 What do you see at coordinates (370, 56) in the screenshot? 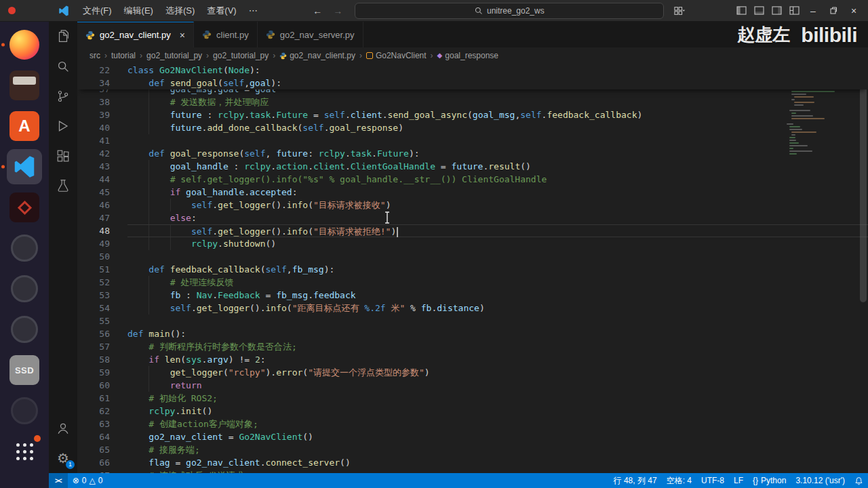
I see `symbol-class-icon` at bounding box center [370, 56].